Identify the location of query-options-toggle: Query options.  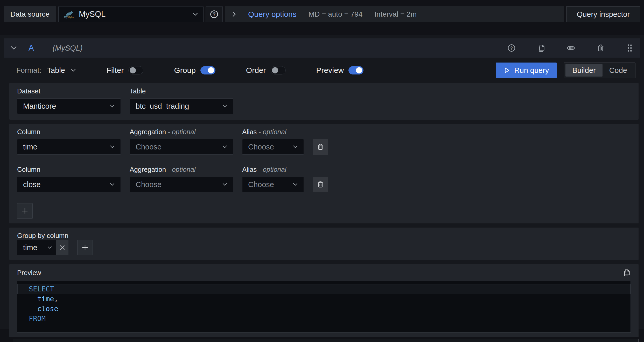
(272, 14).